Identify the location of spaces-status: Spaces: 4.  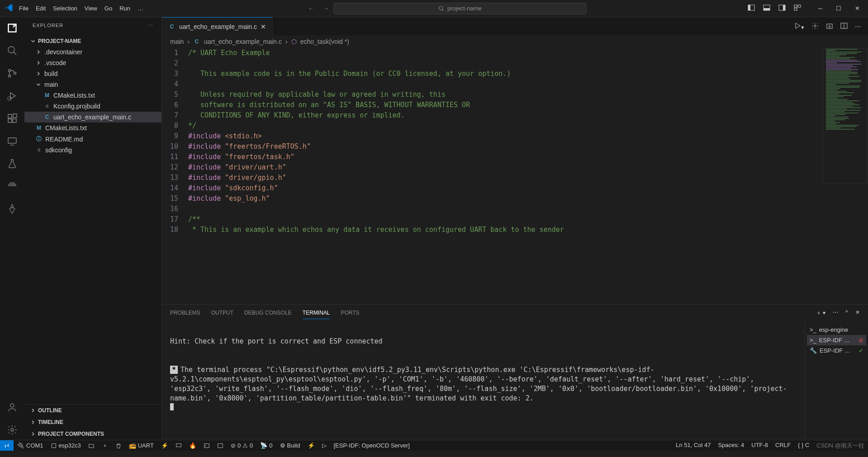
(731, 445).